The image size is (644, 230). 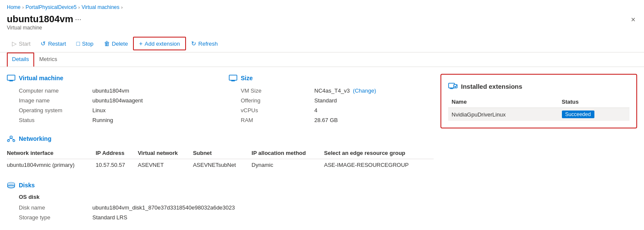 What do you see at coordinates (21, 44) in the screenshot?
I see `start-button: ▷ Start` at bounding box center [21, 44].